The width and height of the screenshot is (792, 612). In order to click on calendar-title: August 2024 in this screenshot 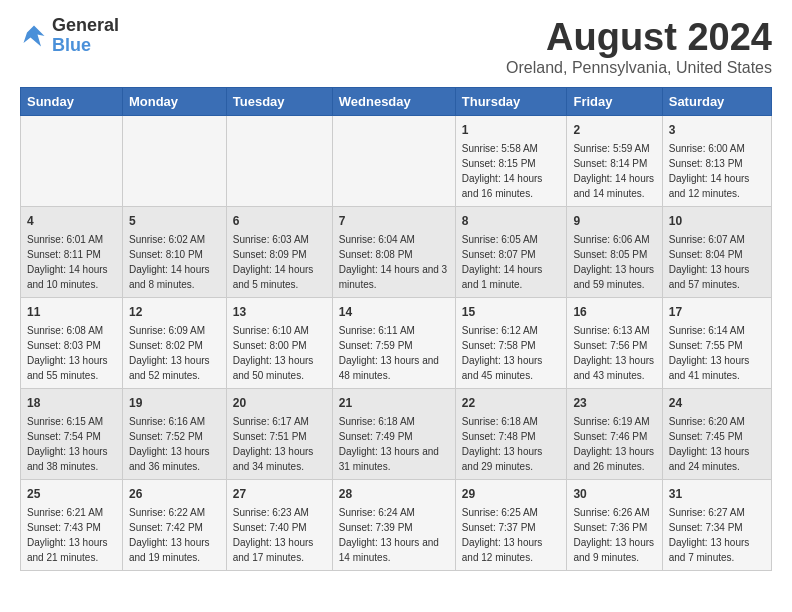, I will do `click(639, 38)`.